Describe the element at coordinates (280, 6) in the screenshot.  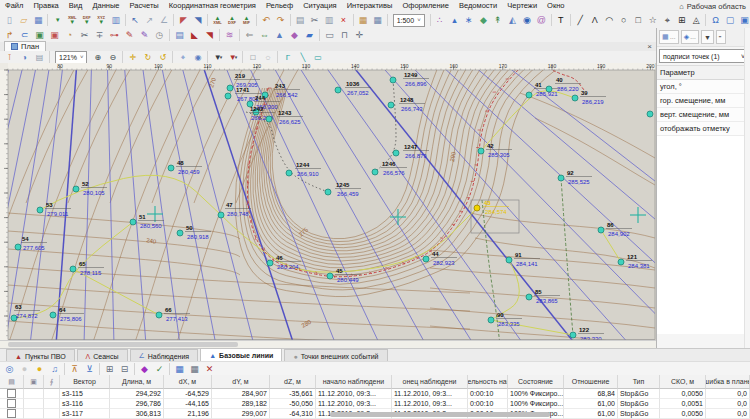
I see `menu-item-7: Рельеф` at that location.